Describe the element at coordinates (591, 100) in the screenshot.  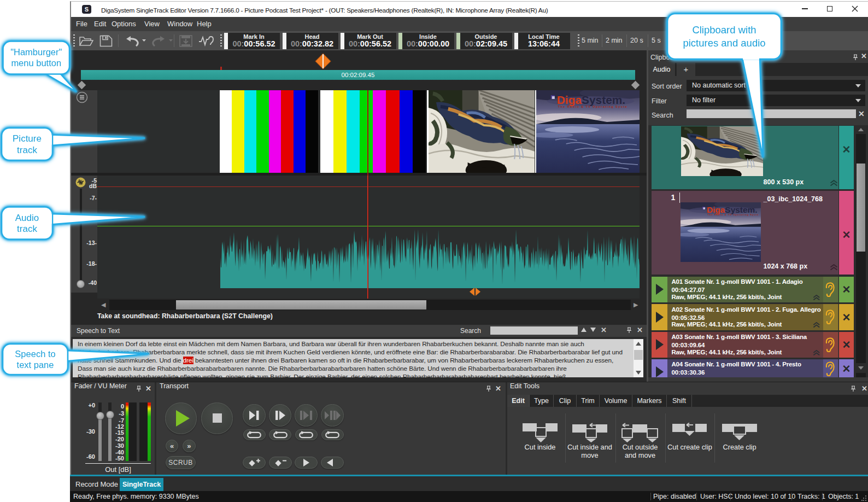
I see `svg-text: DigaSystem.` at that location.